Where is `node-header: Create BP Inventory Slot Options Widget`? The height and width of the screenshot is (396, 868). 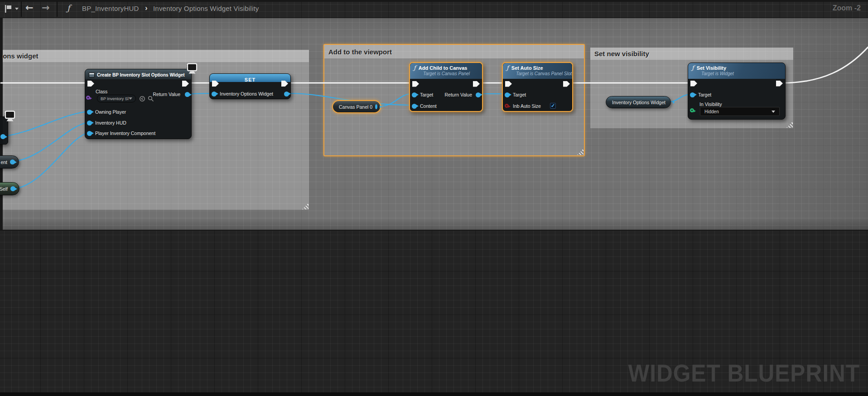 node-header: Create BP Inventory Slot Options Widget is located at coordinates (138, 74).